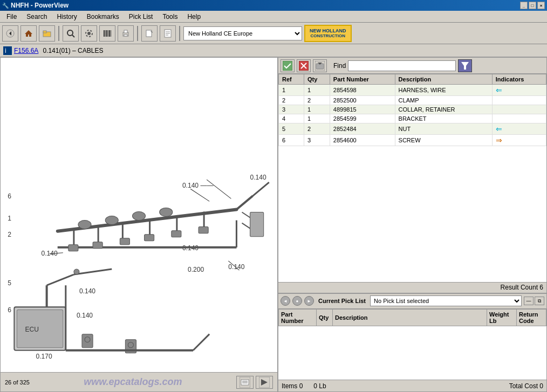 This screenshot has height=392, width=547. Describe the element at coordinates (149, 33) in the screenshot. I see `edit-button` at that location.